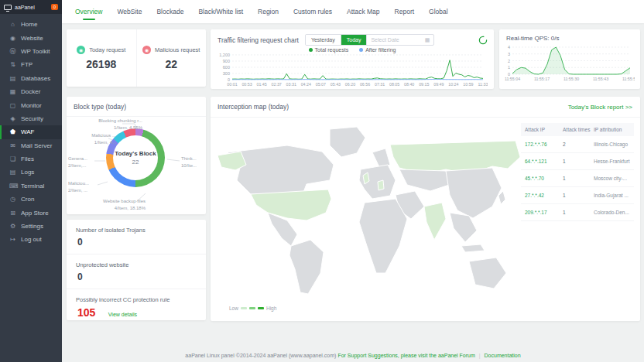  What do you see at coordinates (260, 356) in the screenshot?
I see `footer-copyright: aaPanel Linux panel ©2014-2024 aaPanel (…` at bounding box center [260, 356].